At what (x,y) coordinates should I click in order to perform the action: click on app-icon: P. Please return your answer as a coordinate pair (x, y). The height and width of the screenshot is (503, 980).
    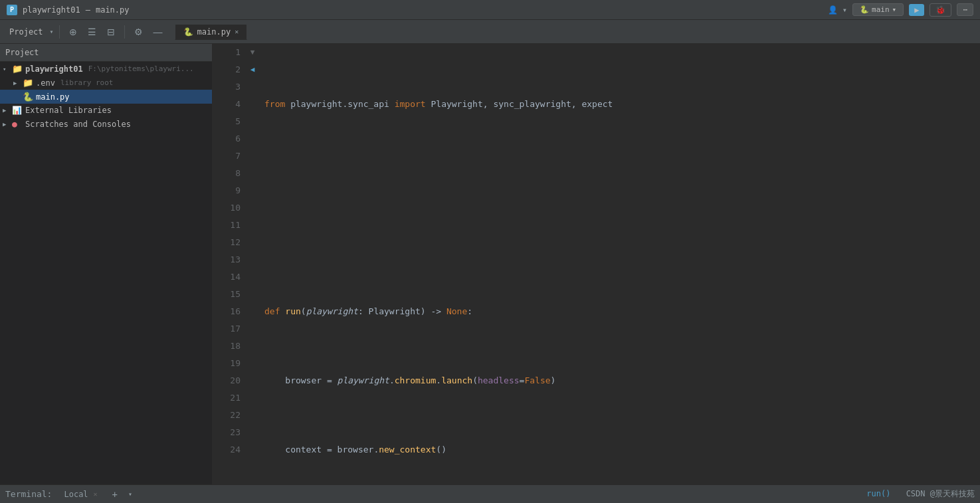
    Looking at the image, I should click on (12, 10).